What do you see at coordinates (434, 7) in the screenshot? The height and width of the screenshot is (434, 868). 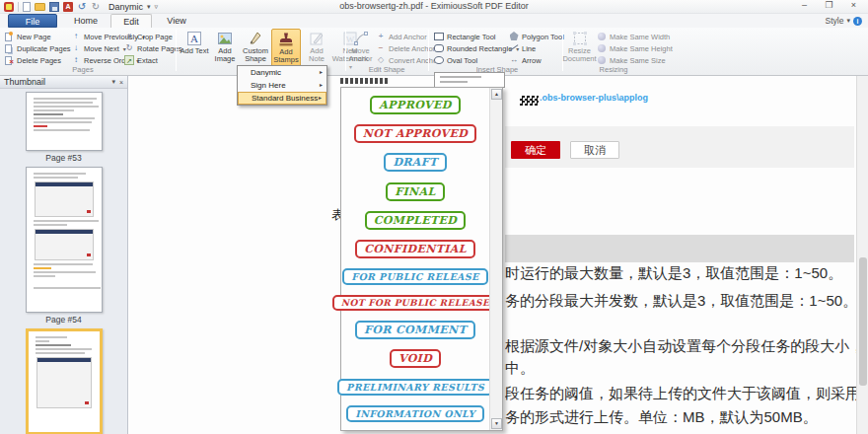 I see `title-bar: A ↺ ↻ Danymic ▾ ▿ obs-browsertg-zh.pdf -…` at bounding box center [434, 7].